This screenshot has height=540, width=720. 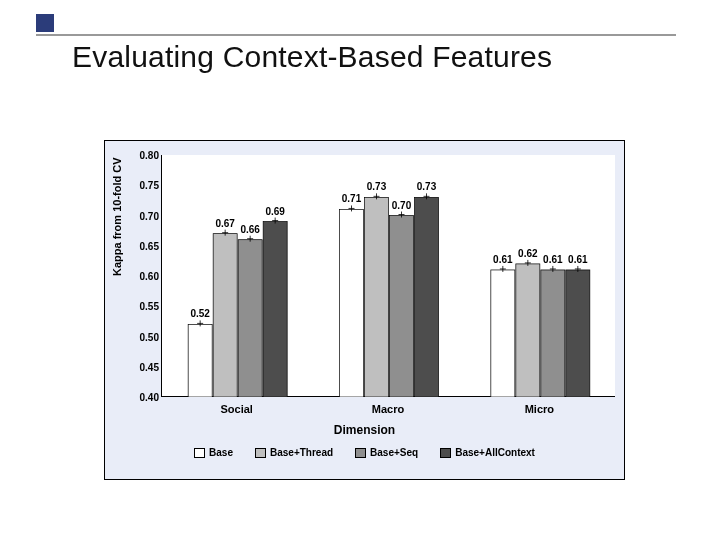 I want to click on svg-text: 0.52, so click(x=200, y=314).